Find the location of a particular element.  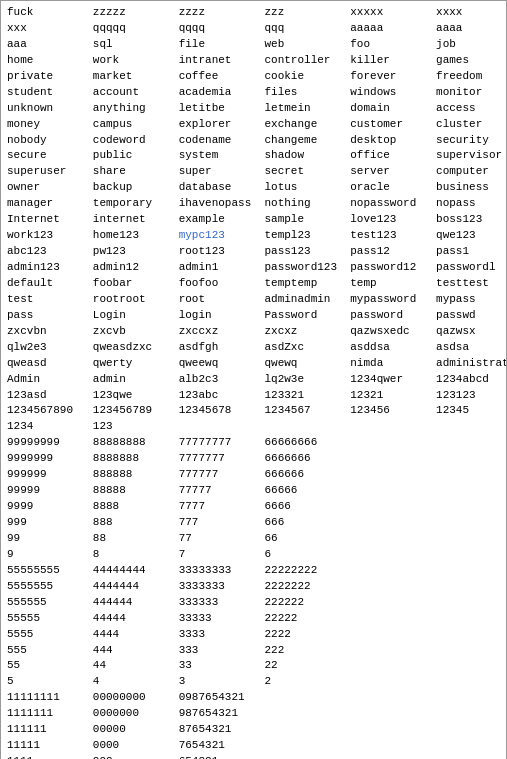

list-item: work123 home123 mypc123 templ23 test123 … is located at coordinates (254, 236).